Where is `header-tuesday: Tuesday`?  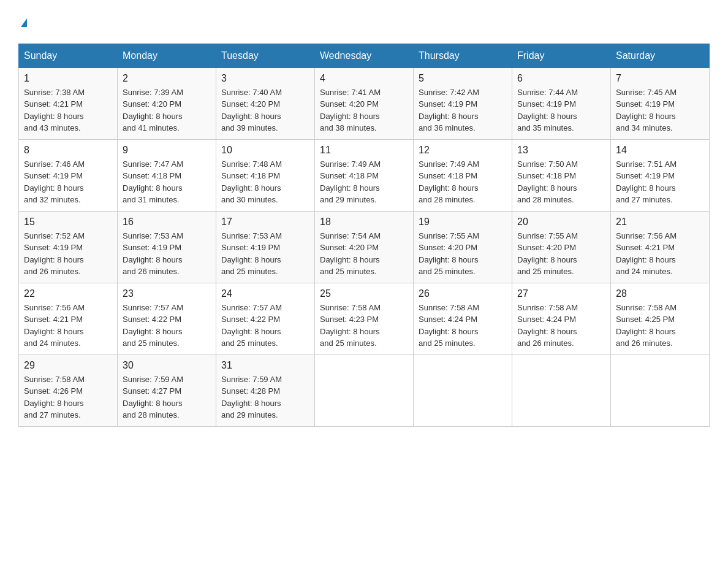
header-tuesday: Tuesday is located at coordinates (266, 55).